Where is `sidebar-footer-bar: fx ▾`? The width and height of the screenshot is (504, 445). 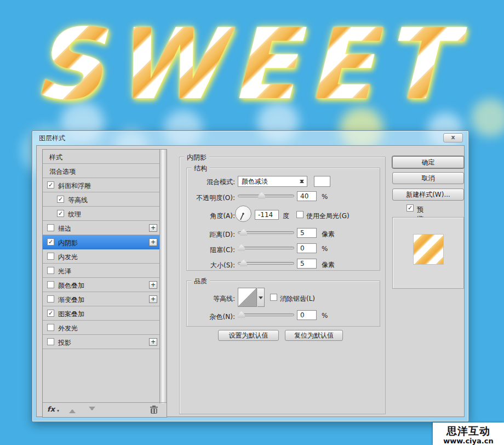
sidebar-footer-bar: fx ▾ is located at coordinates (105, 410).